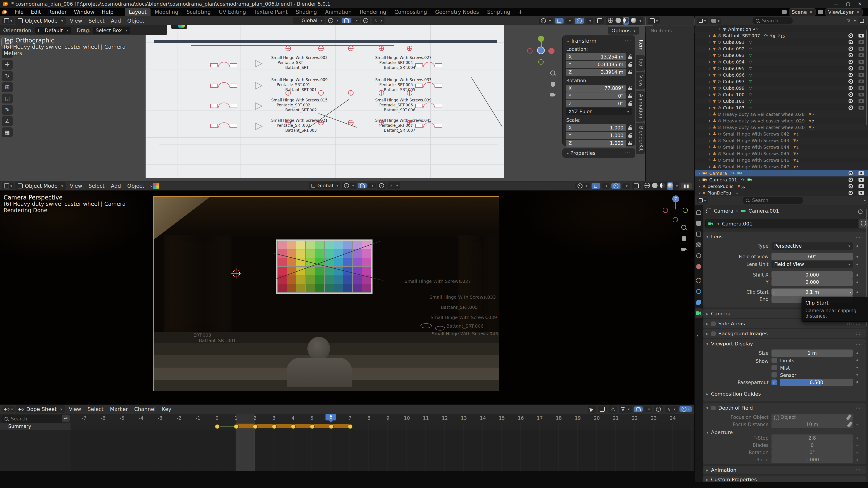  I want to click on object-name: Cube.093, so click(734, 55).